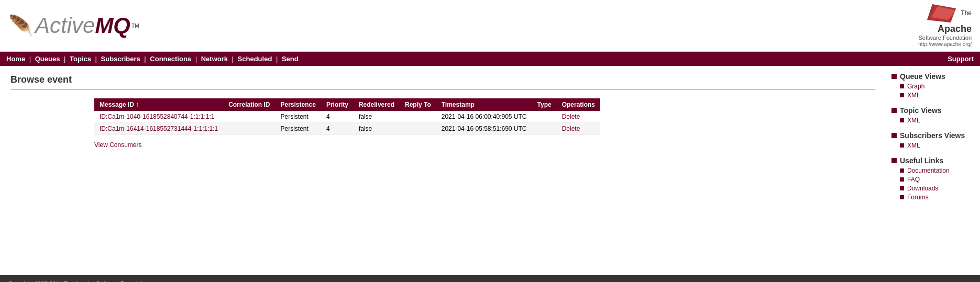 This screenshot has width=980, height=282. Describe the element at coordinates (299, 105) in the screenshot. I see `col-header-persistence: Persistence` at that location.